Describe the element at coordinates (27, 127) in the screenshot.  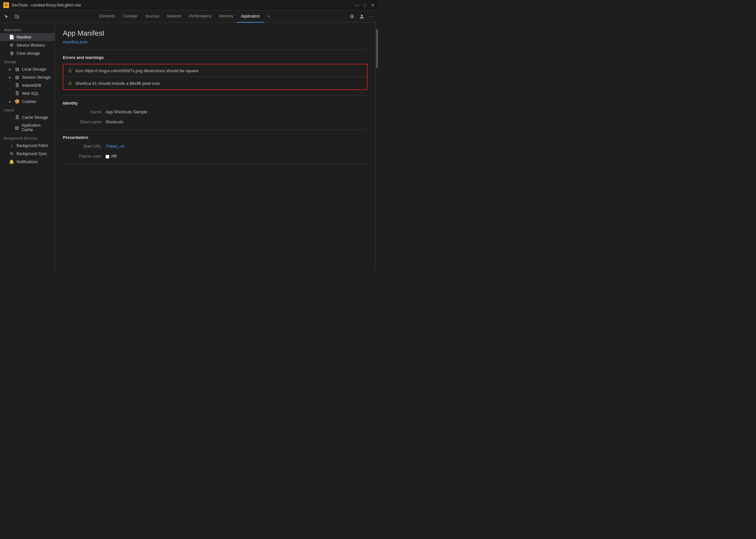
I see `sidebar-item-application-cache: ▶ ▤ Application Cache` at that location.